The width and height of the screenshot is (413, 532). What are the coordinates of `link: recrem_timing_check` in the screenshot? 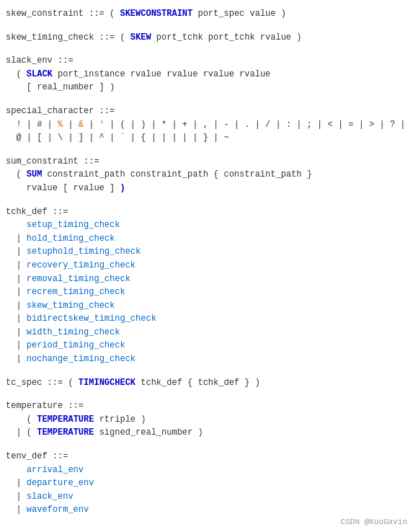 It's located at (76, 292).